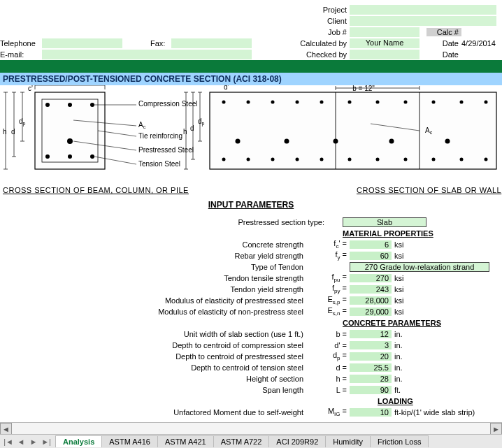 Image resolution: width=502 pixels, height=448 pixels. Describe the element at coordinates (154, 379) in the screenshot. I see `param-label: Height of section` at that location.